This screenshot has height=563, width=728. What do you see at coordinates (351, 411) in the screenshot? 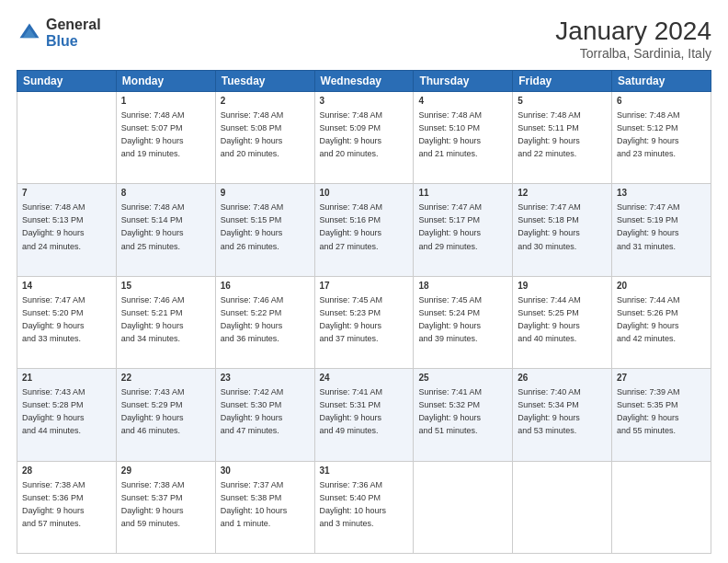
I see `cell-content: Sunrise: 7:41 AM Sunset: 5:31 PM Dayligh…` at bounding box center [351, 411].